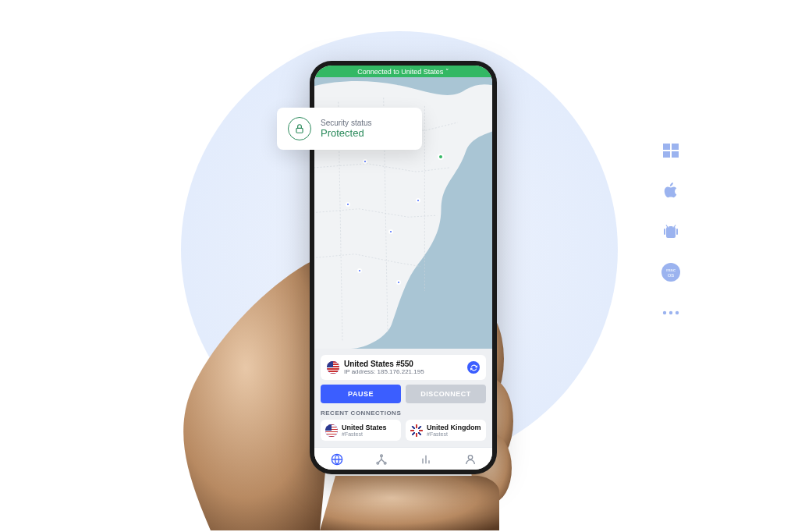  I want to click on user-icon, so click(470, 459).